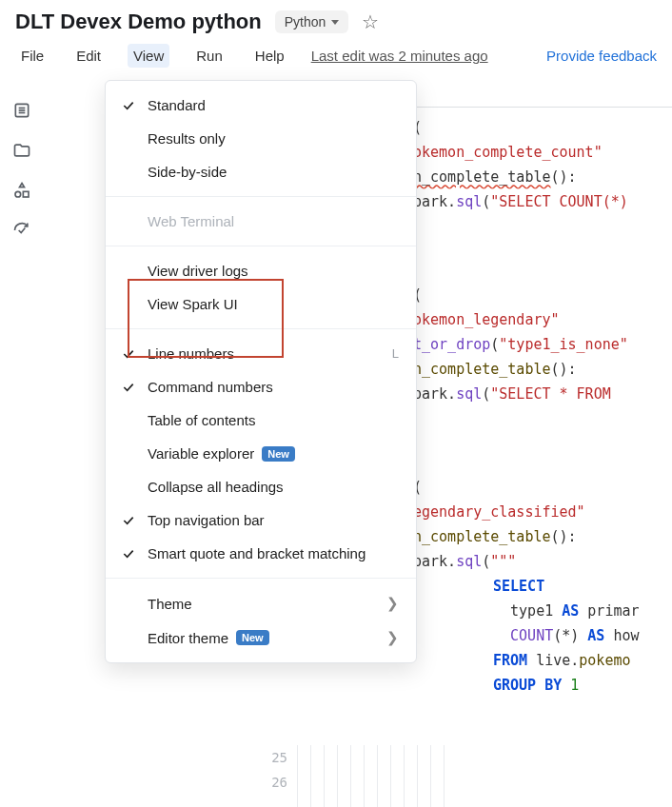 The image size is (672, 807). What do you see at coordinates (383, 777) in the screenshot?
I see `indent-guides` at bounding box center [383, 777].